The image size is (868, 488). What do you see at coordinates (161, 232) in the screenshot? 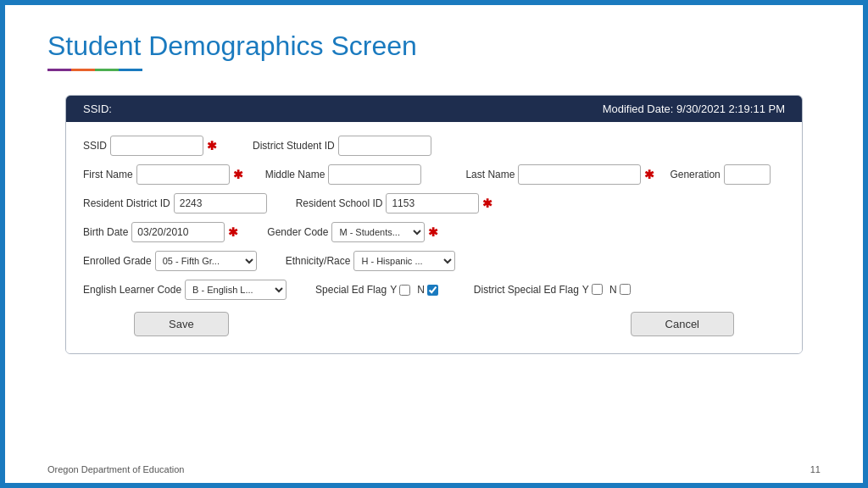
I see `birth-date-field-group: Birth Date ✱` at bounding box center [161, 232].